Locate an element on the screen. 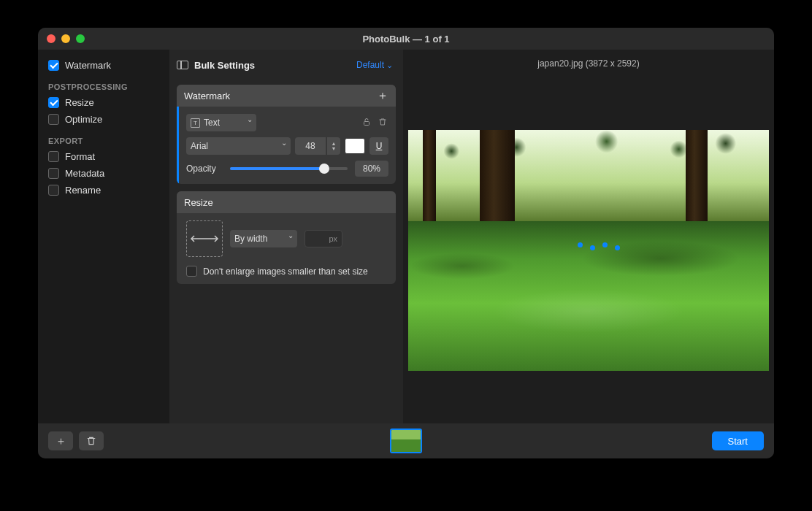 The height and width of the screenshot is (511, 812). resize-card-header: Resize is located at coordinates (286, 202).